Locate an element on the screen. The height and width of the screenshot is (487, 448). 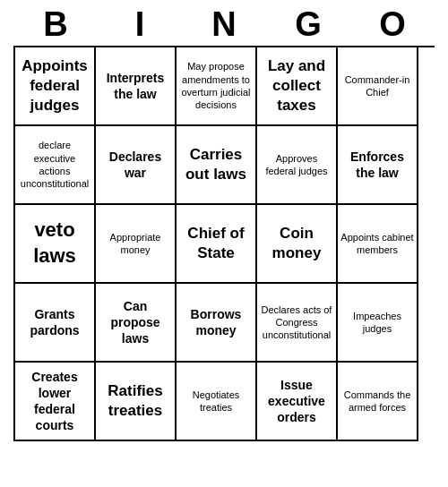
bingo-cell-23: Issue executive orders is located at coordinates (297, 402).